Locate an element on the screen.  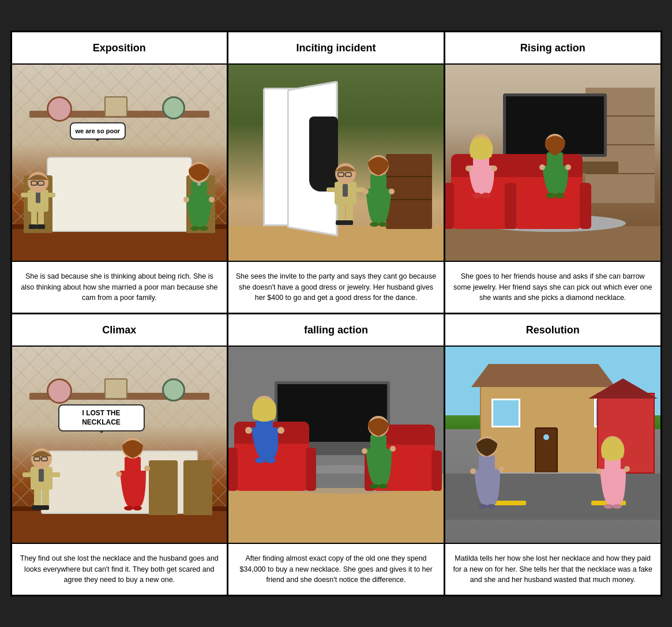
desc-exposition: She is sad because she is thinking about… is located at coordinates (120, 287).